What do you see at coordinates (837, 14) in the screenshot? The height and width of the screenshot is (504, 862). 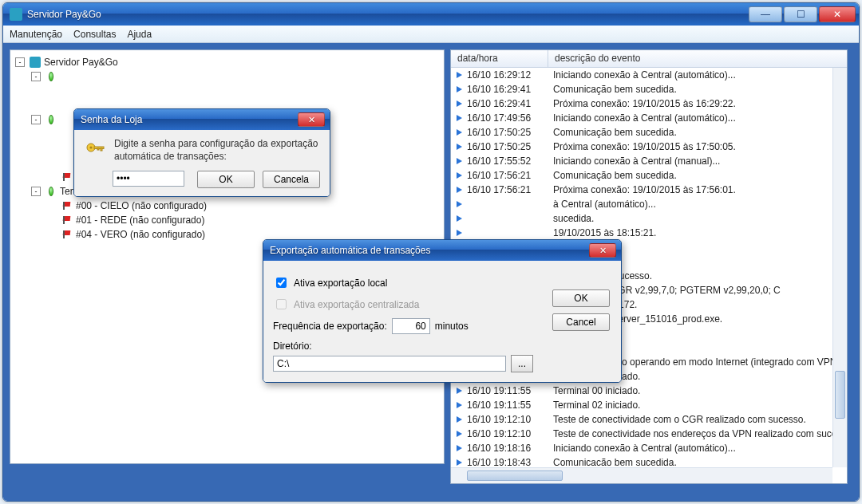 I see `close-button: ✕` at bounding box center [837, 14].